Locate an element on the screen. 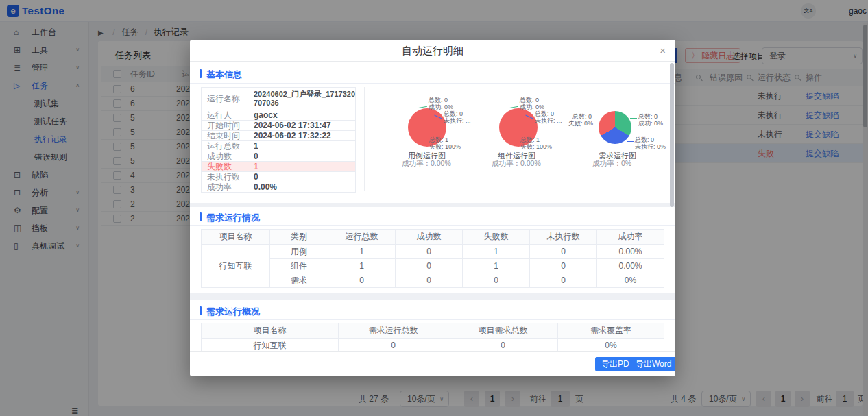  req-run-table: 项目名称 类别 运行总数 成功数 失败数 未执行数 成功率 行知互联 用例 1 … is located at coordinates (433, 258).